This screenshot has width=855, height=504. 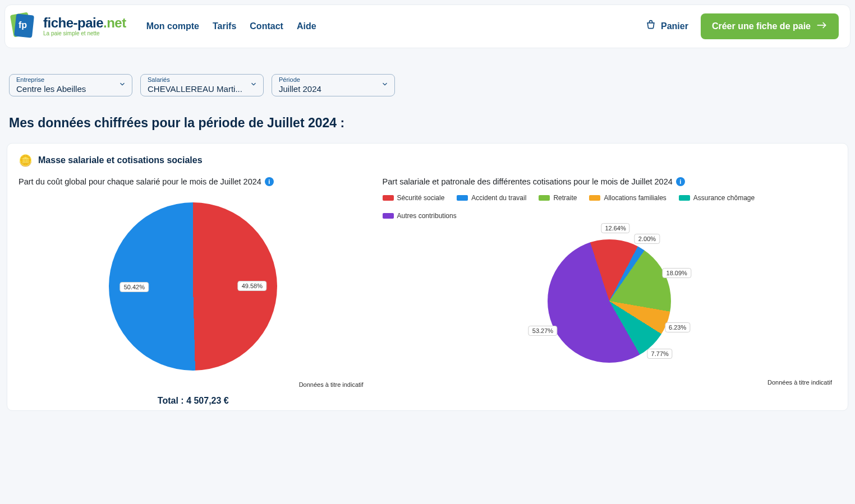 What do you see at coordinates (761, 26) in the screenshot?
I see `cta-label: Créer une fiche de paie` at bounding box center [761, 26].